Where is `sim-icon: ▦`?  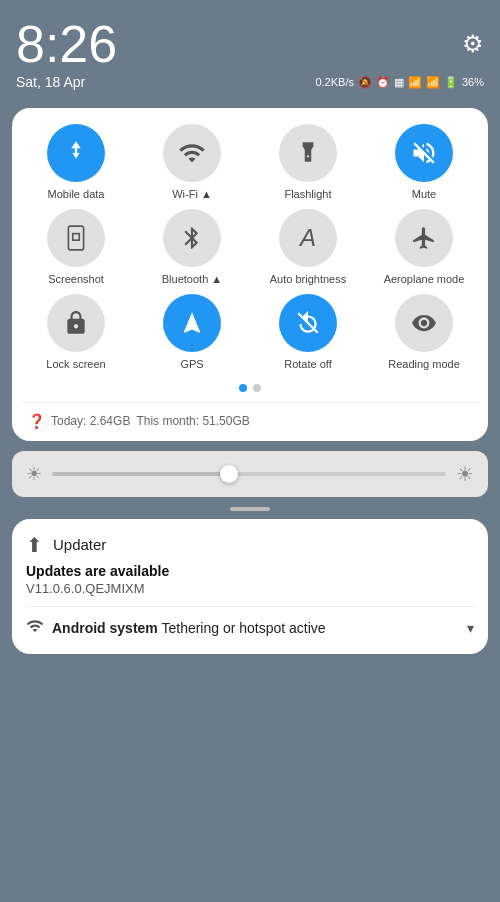
sim-icon: ▦ is located at coordinates (399, 82).